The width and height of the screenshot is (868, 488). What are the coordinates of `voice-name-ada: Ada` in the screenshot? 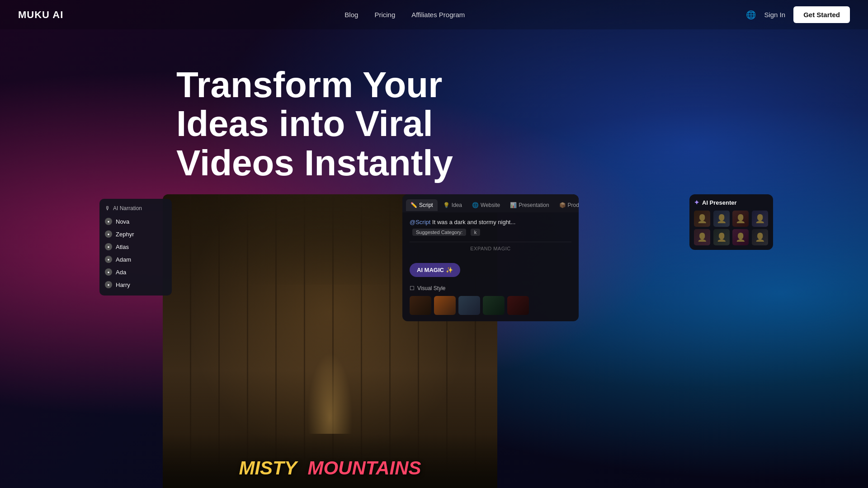 It's located at (121, 272).